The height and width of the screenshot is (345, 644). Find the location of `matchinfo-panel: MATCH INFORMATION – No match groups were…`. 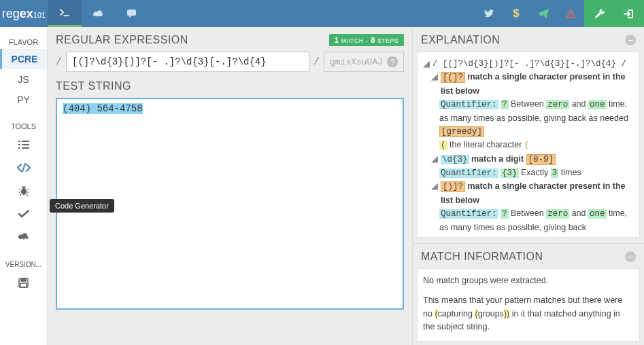

matchinfo-panel: MATCH INFORMATION – No match groups were… is located at coordinates (528, 295).